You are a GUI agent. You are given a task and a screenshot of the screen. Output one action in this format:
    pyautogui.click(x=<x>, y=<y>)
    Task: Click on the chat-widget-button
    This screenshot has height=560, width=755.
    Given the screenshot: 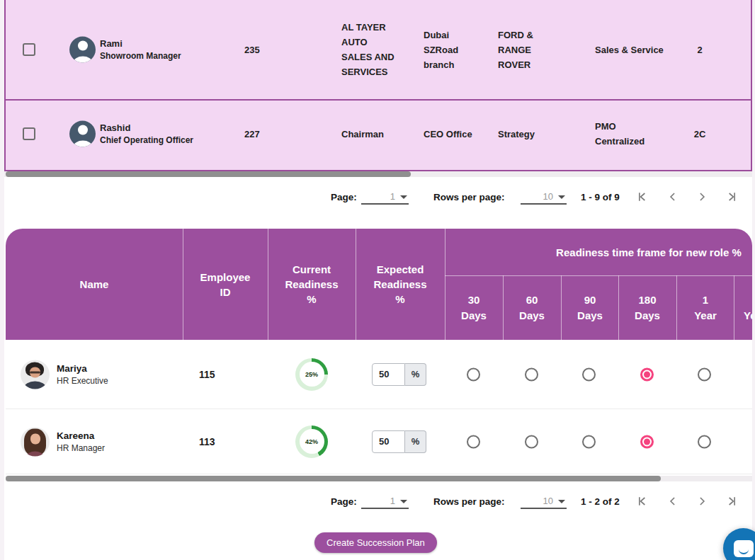 What is the action you would take?
    pyautogui.click(x=739, y=544)
    